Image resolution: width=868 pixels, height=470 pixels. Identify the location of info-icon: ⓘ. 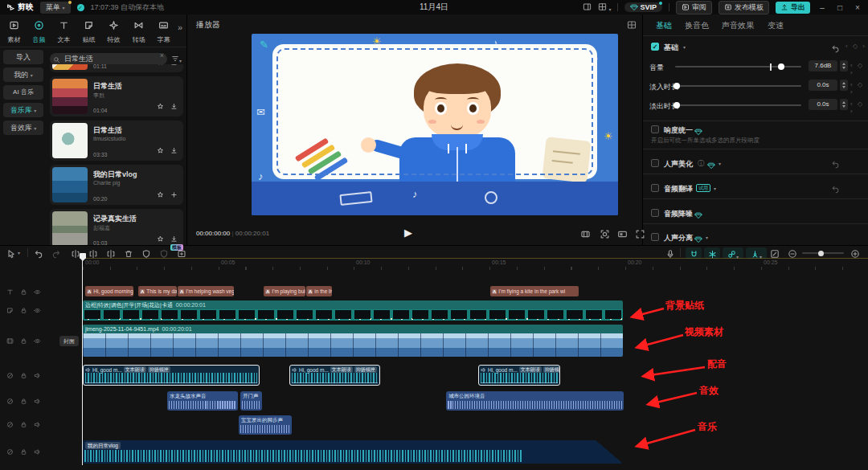
(701, 164).